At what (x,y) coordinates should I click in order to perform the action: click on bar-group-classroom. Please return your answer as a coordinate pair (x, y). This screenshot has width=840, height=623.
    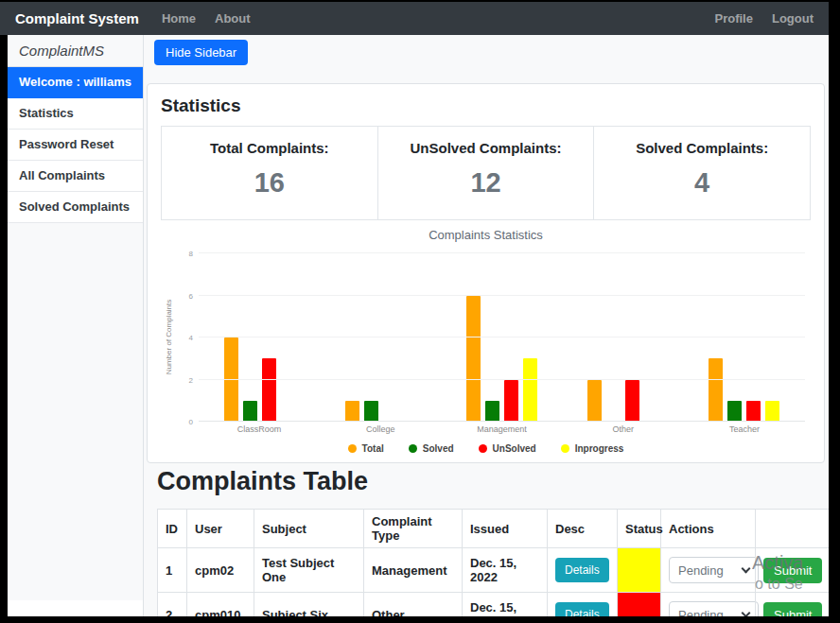
    Looking at the image, I should click on (259, 337).